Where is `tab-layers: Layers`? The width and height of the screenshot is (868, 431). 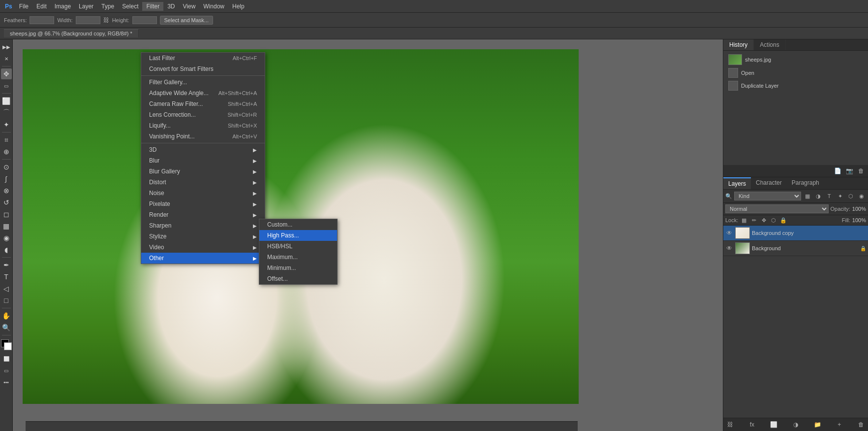
tab-layers: Layers is located at coordinates (737, 183).